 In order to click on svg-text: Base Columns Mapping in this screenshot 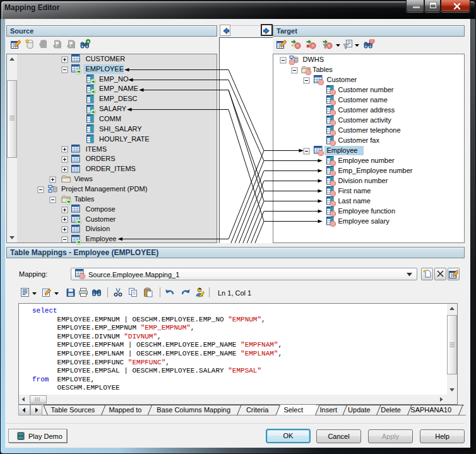, I will do `click(193, 410)`.